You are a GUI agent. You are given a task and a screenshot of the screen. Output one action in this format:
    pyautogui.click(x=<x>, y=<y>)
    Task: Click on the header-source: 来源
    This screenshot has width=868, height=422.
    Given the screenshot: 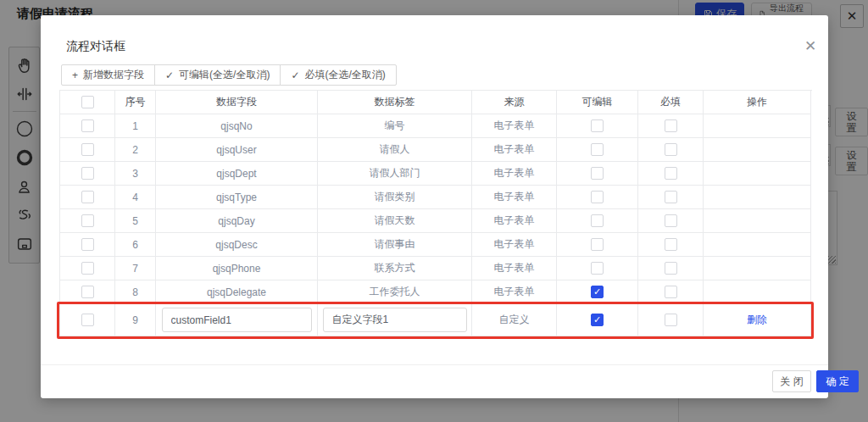 What is the action you would take?
    pyautogui.click(x=515, y=103)
    